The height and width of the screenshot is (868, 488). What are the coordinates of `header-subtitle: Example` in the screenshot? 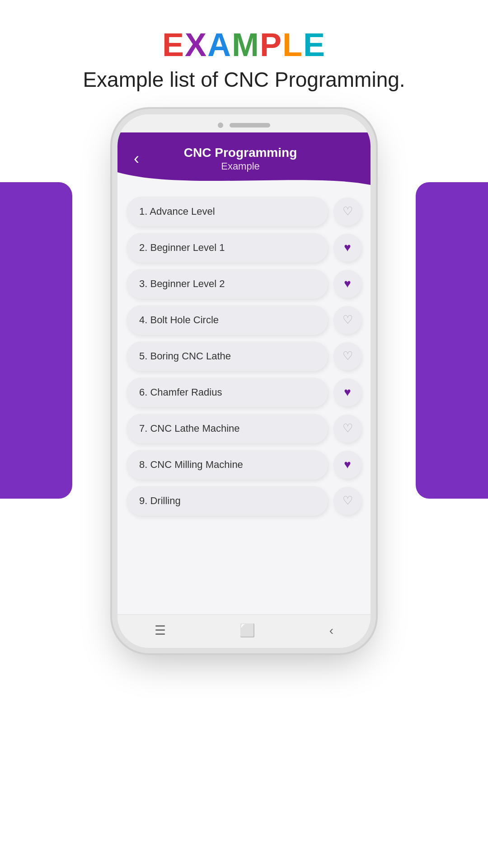 It's located at (240, 166).